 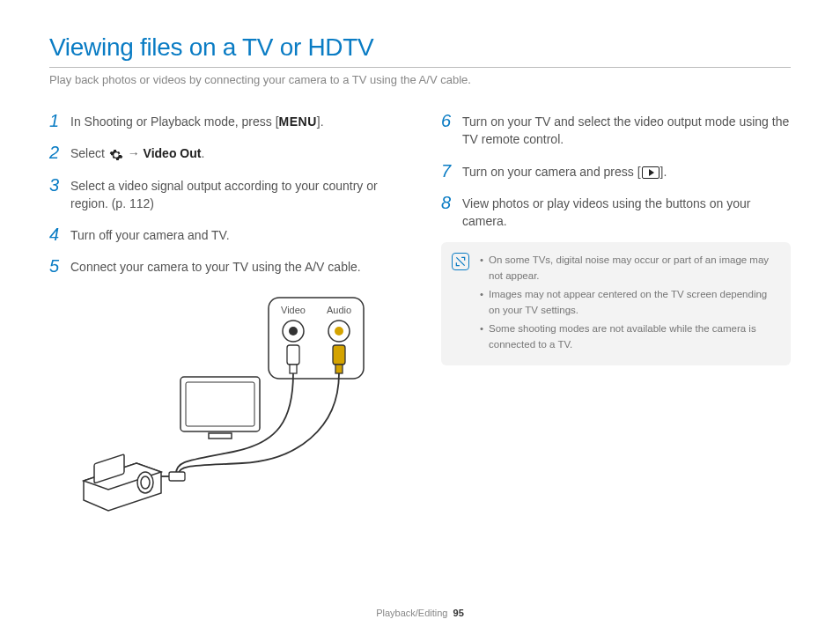 I want to click on step-8: 8 View photos or play videos using the b…, so click(x=616, y=211).